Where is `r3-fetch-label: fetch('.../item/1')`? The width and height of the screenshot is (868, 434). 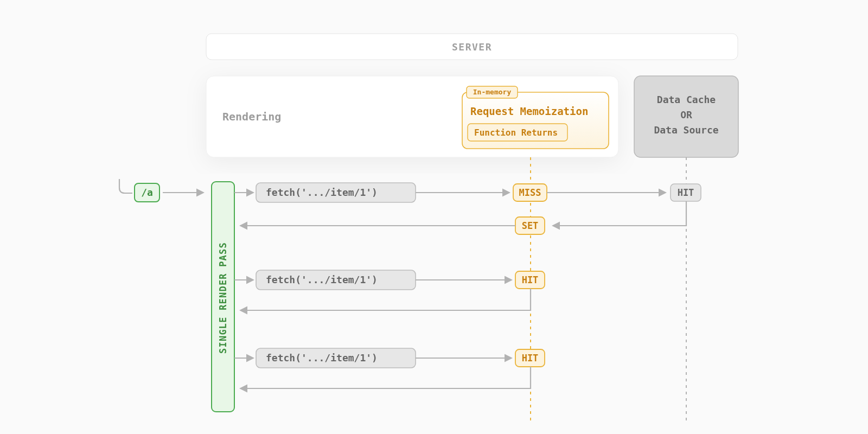
r3-fetch-label: fetch('.../item/1') is located at coordinates (322, 280).